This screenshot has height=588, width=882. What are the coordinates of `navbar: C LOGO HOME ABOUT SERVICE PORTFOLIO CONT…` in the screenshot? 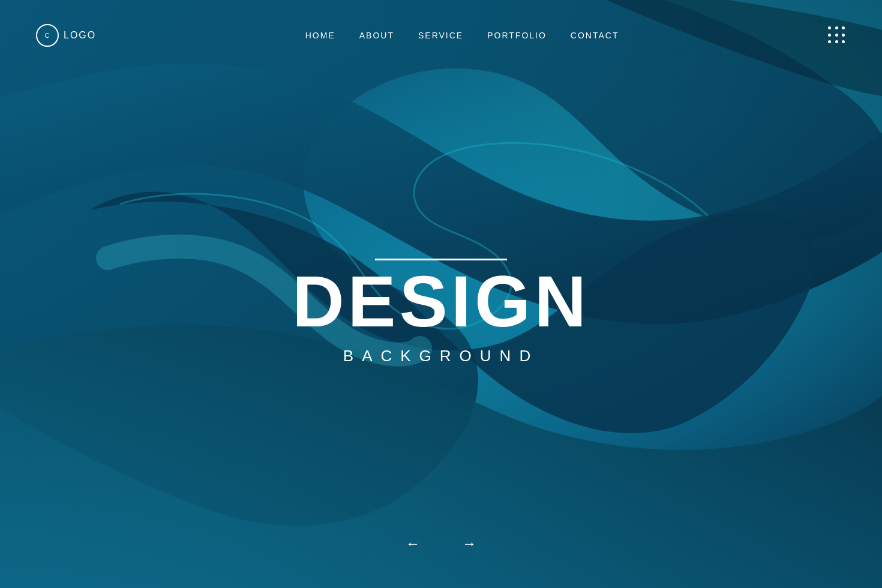 It's located at (441, 35).